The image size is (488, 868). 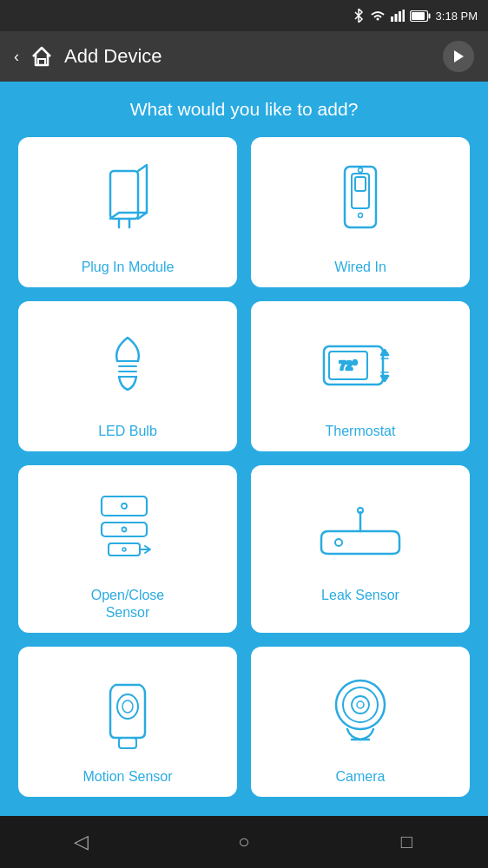 I want to click on wifi-icon, so click(x=378, y=16).